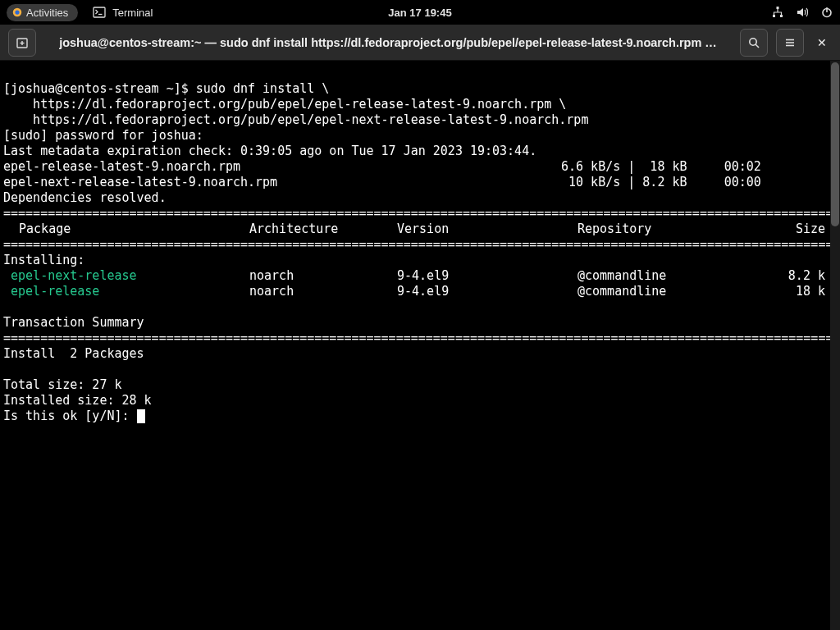  Describe the element at coordinates (790, 43) in the screenshot. I see `hamburger-icon` at that location.